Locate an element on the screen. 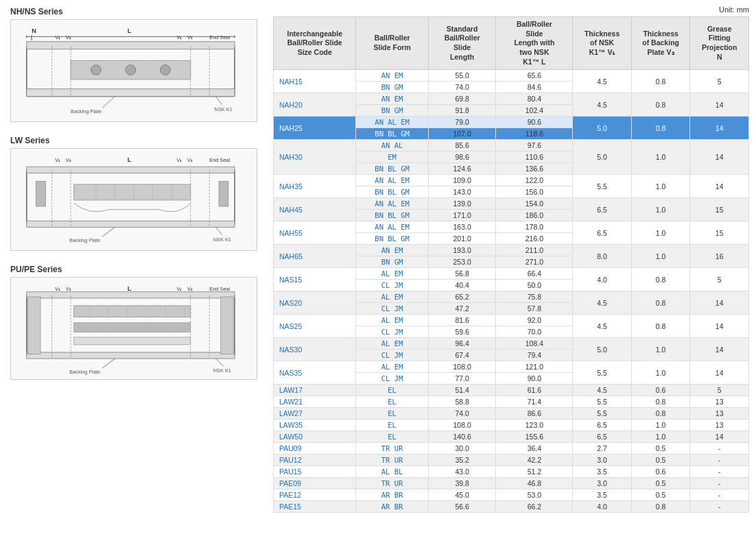 The image size is (756, 558). size-code-cell: NAH20 is located at coordinates (315, 105).